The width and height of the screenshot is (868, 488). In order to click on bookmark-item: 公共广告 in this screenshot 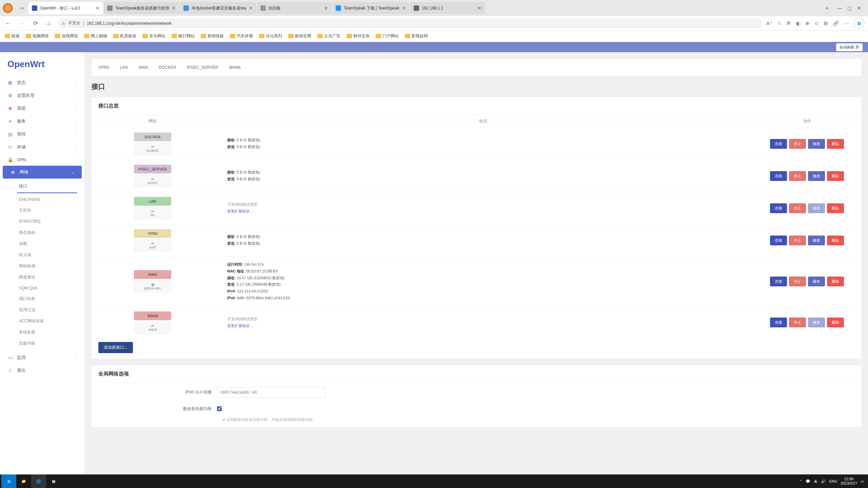, I will do `click(329, 36)`.